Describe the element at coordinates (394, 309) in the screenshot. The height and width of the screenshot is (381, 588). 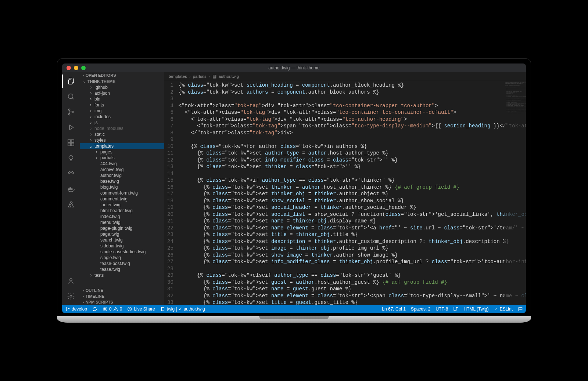
I see `cursor-position-status: Ln 67, Col 1` at that location.